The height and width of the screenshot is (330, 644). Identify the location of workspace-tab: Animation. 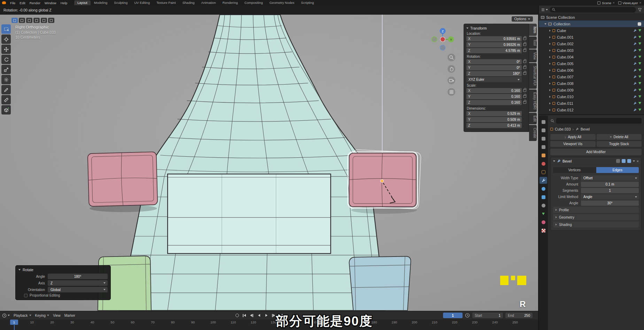
(209, 3).